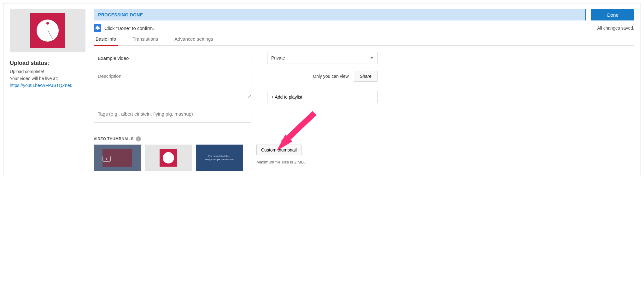  I want to click on tab-basic-info: Basic info, so click(106, 41).